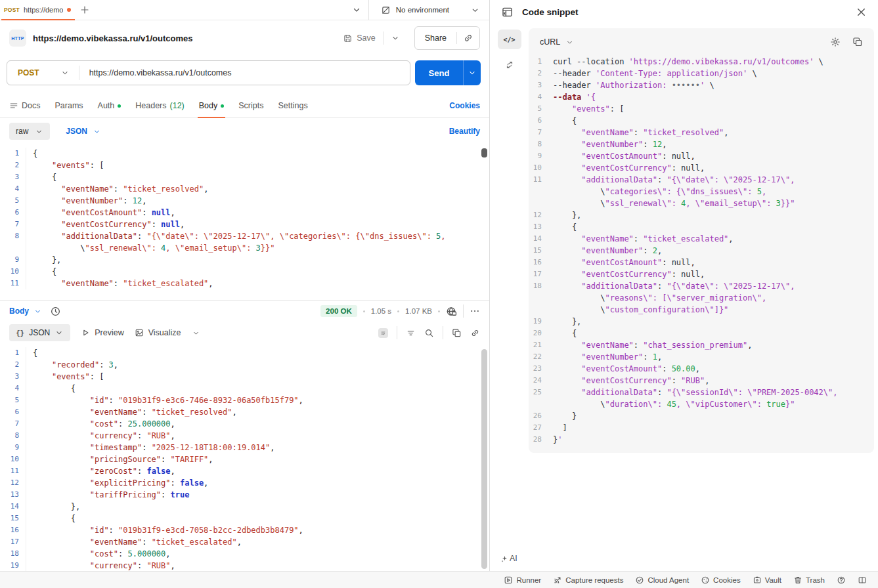 Image resolution: width=878 pixels, height=588 pixels. What do you see at coordinates (510, 297) in the screenshot?
I see `snippet-rail: </> AI` at bounding box center [510, 297].